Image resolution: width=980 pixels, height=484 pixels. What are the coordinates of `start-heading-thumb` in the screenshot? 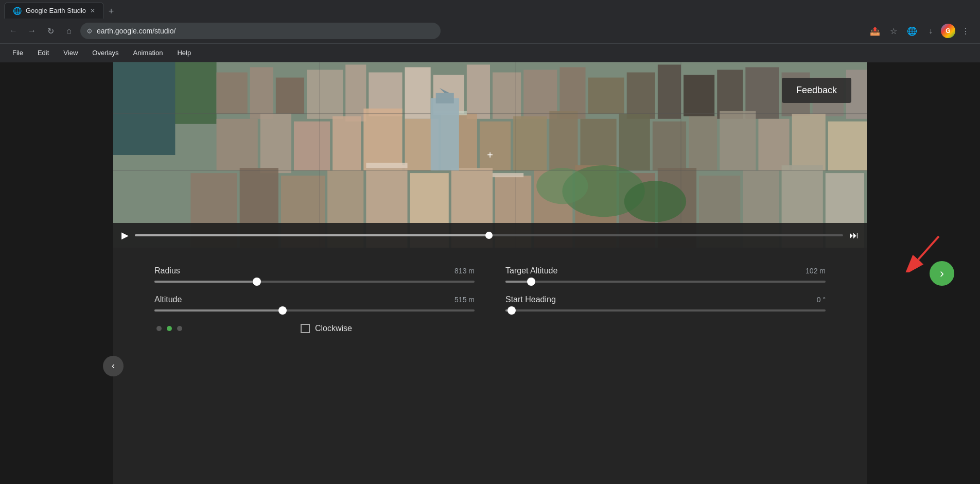 It's located at (512, 310).